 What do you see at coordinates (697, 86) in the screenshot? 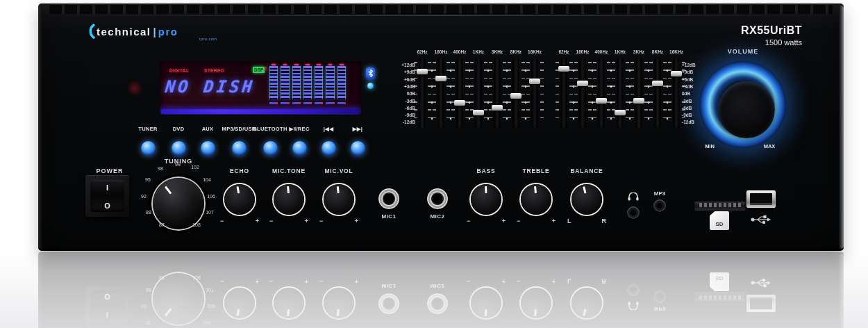
I see `eq-db-label: +3dB` at bounding box center [697, 86].